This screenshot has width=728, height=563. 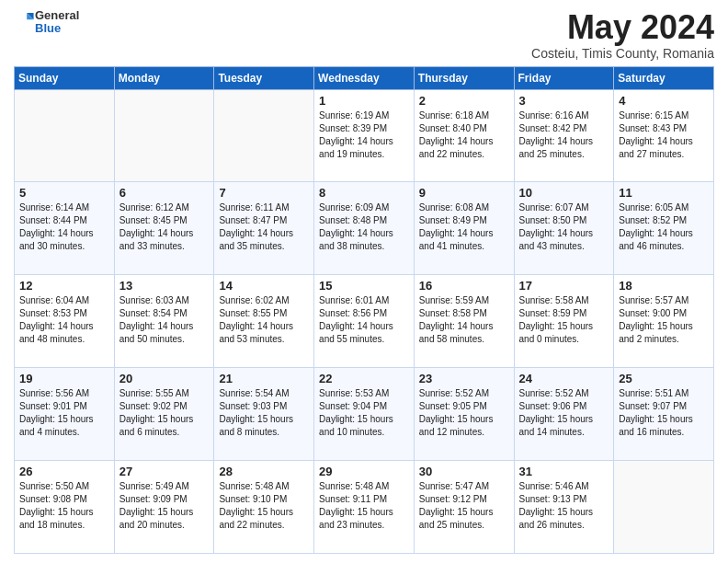 What do you see at coordinates (464, 193) in the screenshot?
I see `day-number: 9` at bounding box center [464, 193].